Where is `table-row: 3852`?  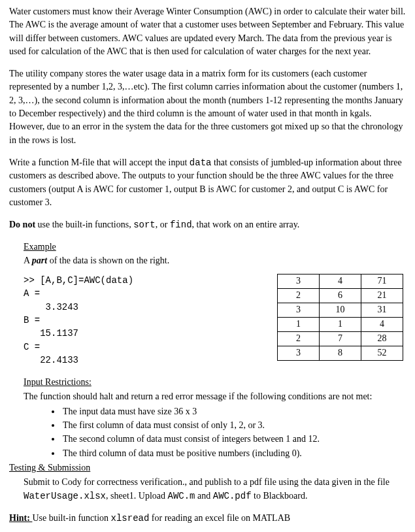 table-row: 3852 is located at coordinates (340, 354).